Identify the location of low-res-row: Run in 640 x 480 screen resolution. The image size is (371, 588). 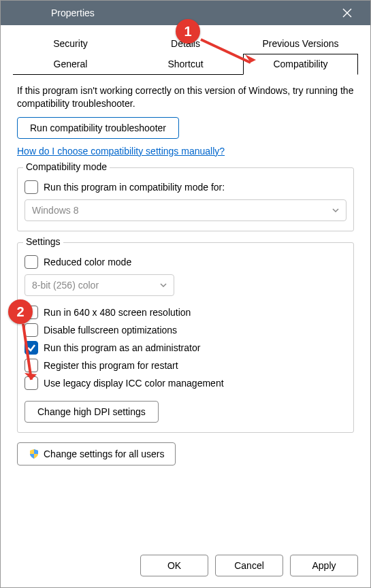
(185, 312).